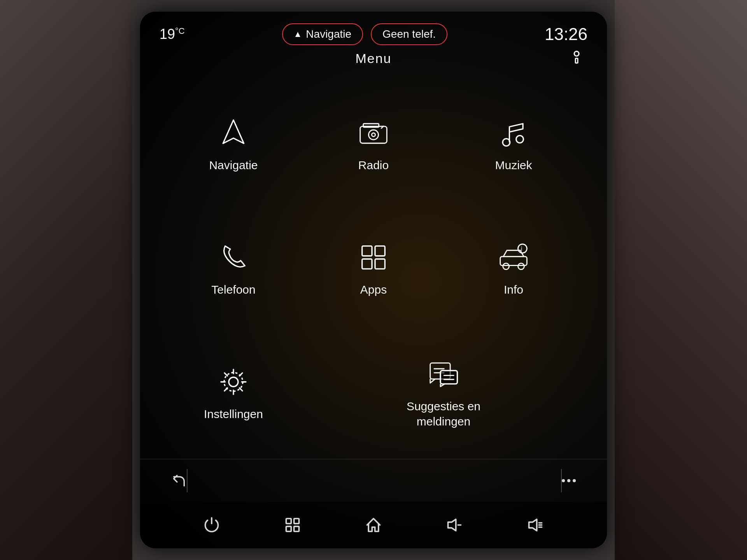  What do you see at coordinates (566, 34) in the screenshot?
I see `time-display: 13:26` at bounding box center [566, 34].